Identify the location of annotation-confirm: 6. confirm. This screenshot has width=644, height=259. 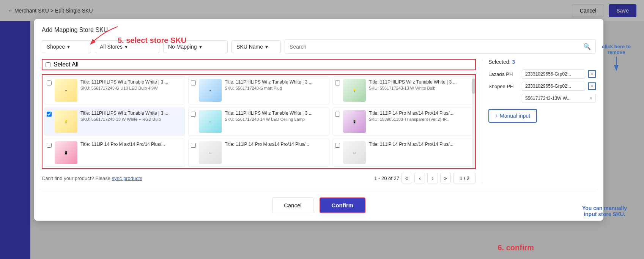
(516, 248).